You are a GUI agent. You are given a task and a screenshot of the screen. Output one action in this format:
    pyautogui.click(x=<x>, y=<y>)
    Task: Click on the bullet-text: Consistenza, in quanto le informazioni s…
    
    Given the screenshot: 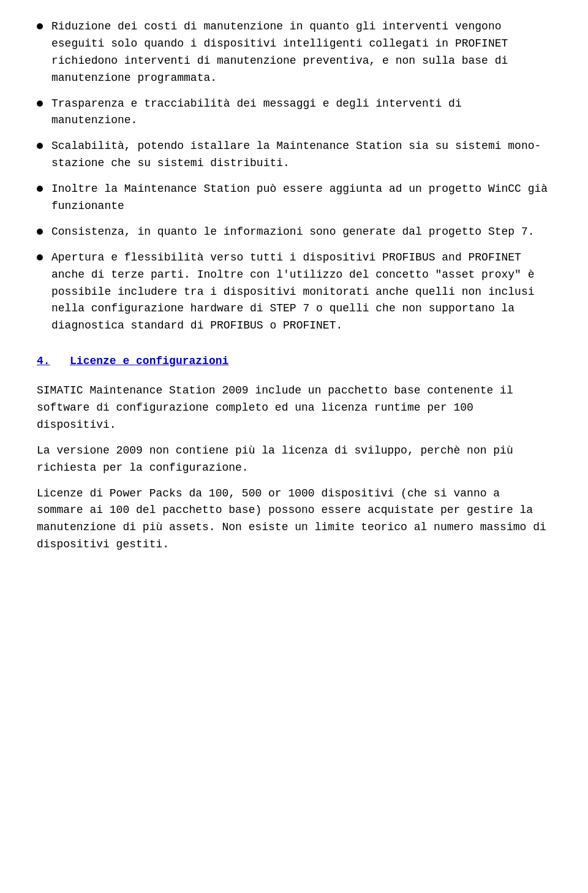 What is the action you would take?
    pyautogui.click(x=301, y=232)
    